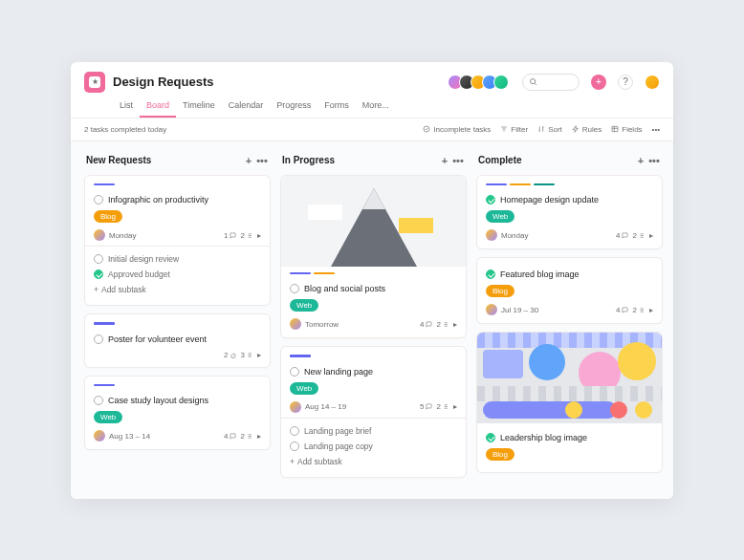 This screenshot has width=744, height=560. What do you see at coordinates (178, 274) in the screenshot?
I see `subtask-row: Approved budget` at bounding box center [178, 274].